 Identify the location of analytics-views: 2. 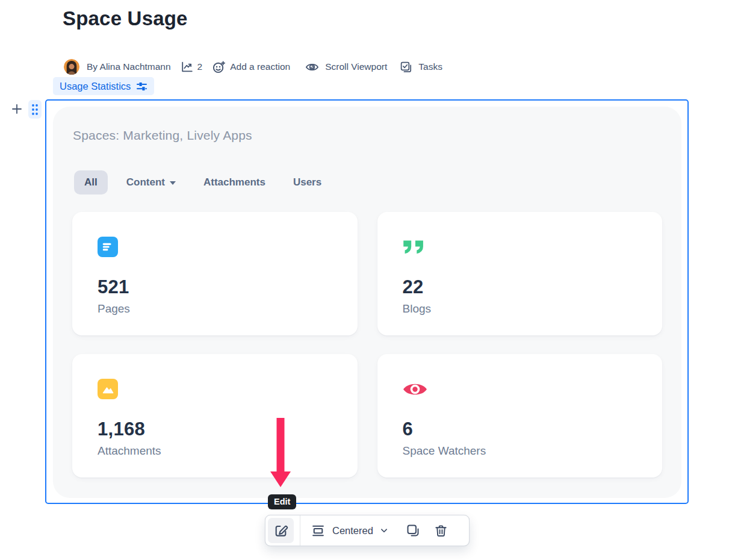
(191, 67).